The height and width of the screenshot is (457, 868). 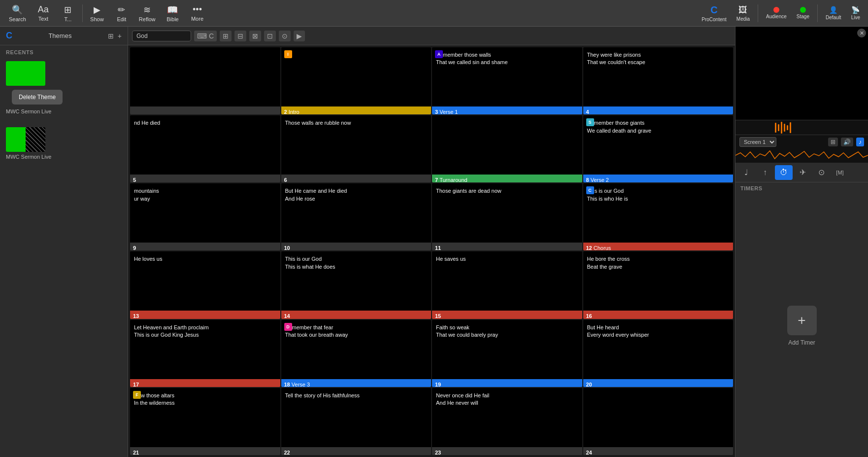 I want to click on toolbar-live: 📡 Live, so click(x=856, y=13).